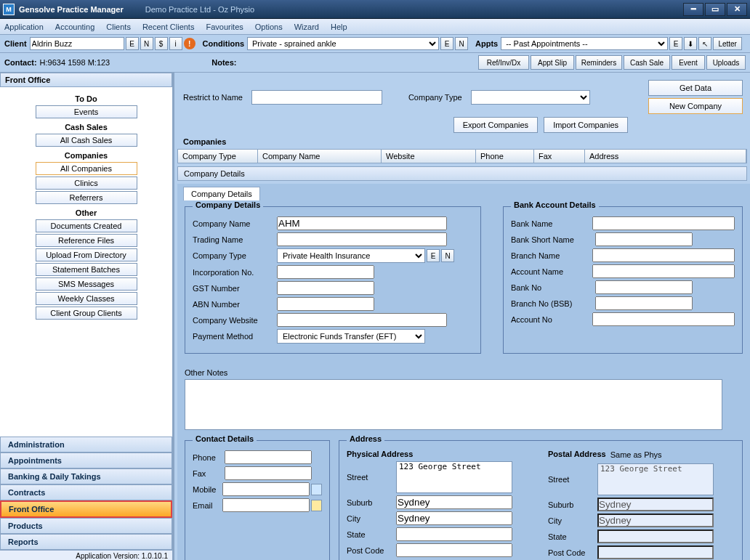  What do you see at coordinates (447, 44) in the screenshot?
I see `conditions-e-button: E` at bounding box center [447, 44].